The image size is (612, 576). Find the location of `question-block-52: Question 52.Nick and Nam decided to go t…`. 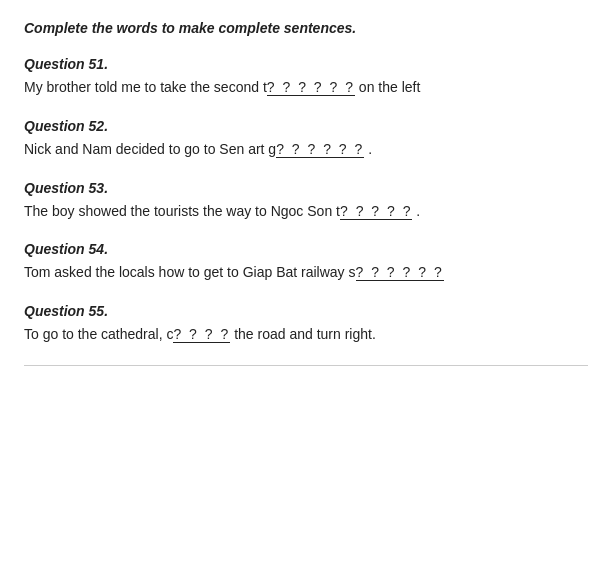

question-block-52: Question 52.Nick and Nam decided to go t… is located at coordinates (306, 140).